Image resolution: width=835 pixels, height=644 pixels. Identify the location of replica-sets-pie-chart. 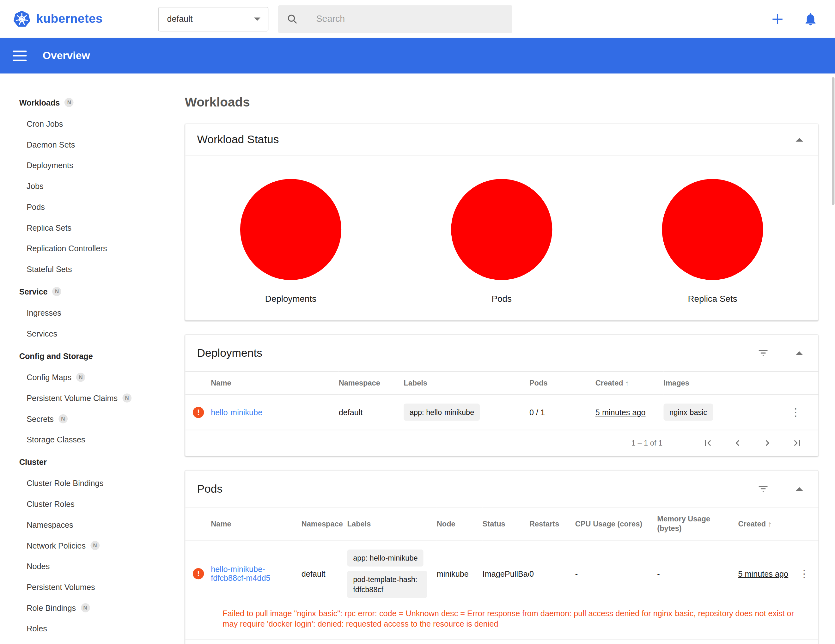
(713, 229).